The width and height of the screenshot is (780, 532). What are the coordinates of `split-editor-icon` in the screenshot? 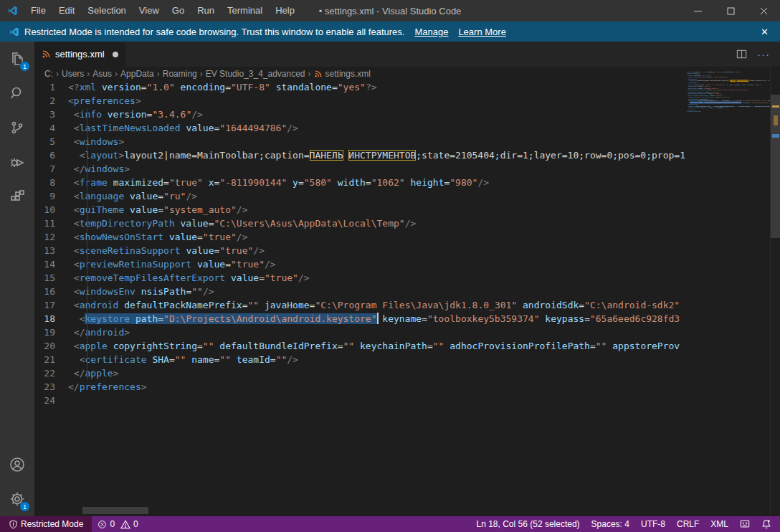 It's located at (741, 54).